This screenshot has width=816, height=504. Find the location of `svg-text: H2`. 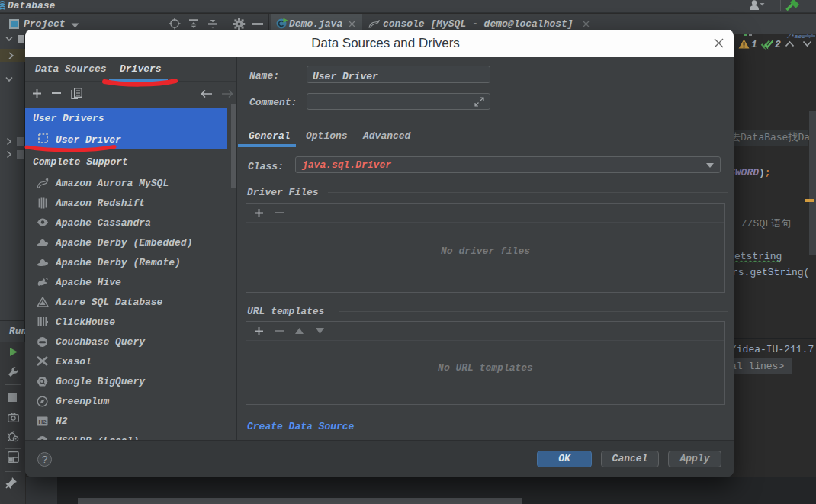

svg-text: H2 is located at coordinates (43, 422).